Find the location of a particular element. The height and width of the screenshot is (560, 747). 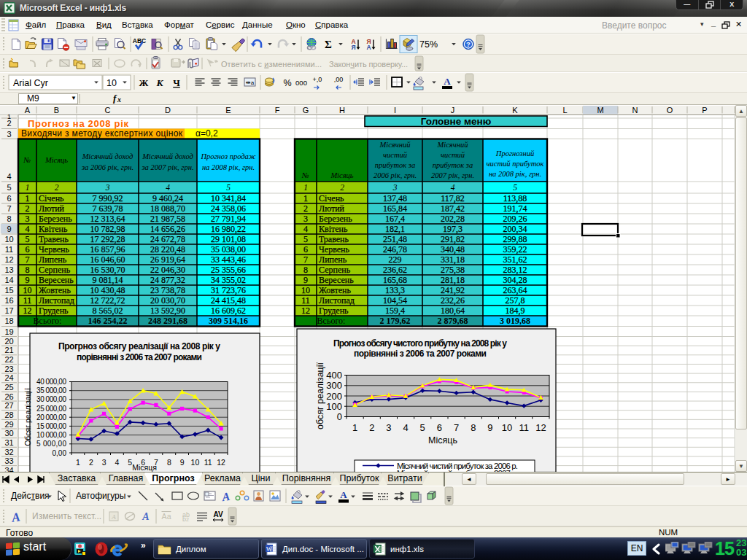

svg-text: 34 355,02 is located at coordinates (228, 280).